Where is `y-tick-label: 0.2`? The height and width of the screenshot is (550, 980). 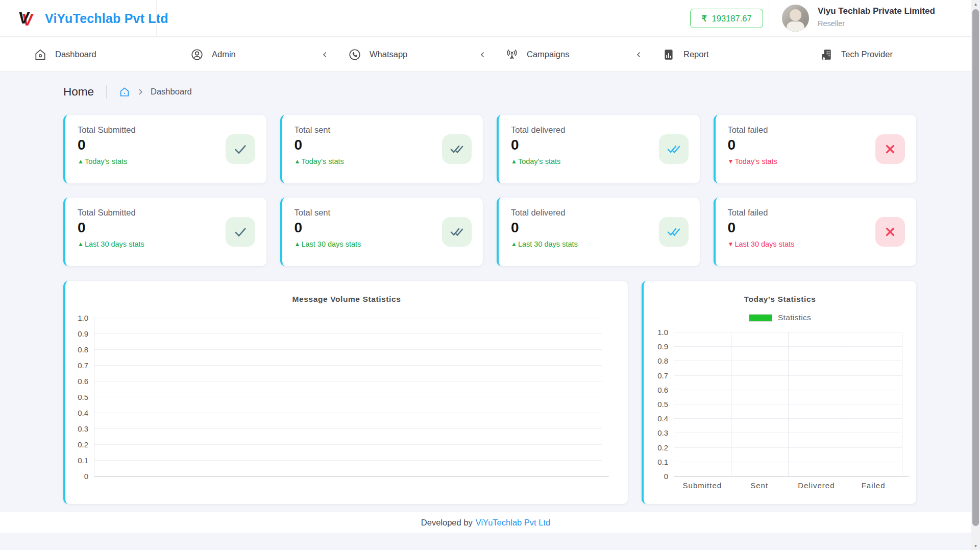
y-tick-label: 0.2 is located at coordinates (83, 444).